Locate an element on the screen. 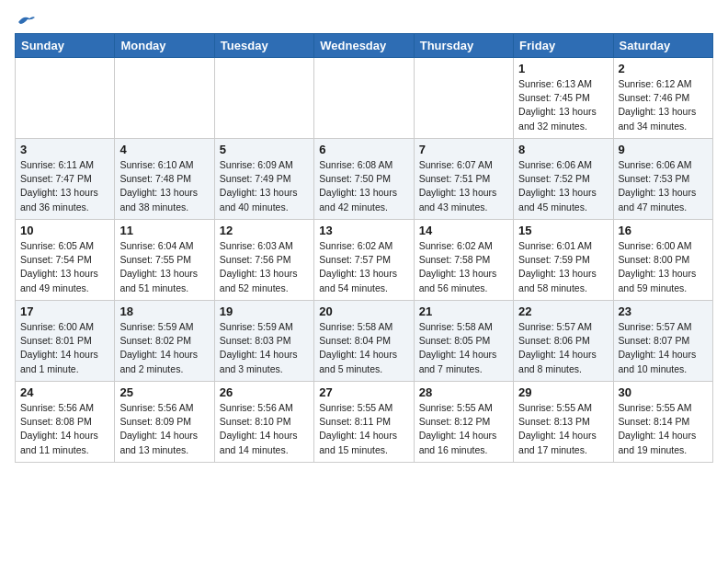 This screenshot has width=728, height=563. day-info: Sunrise: 6:00 AMSunset: 8:00 PMDaylight:… is located at coordinates (664, 267).